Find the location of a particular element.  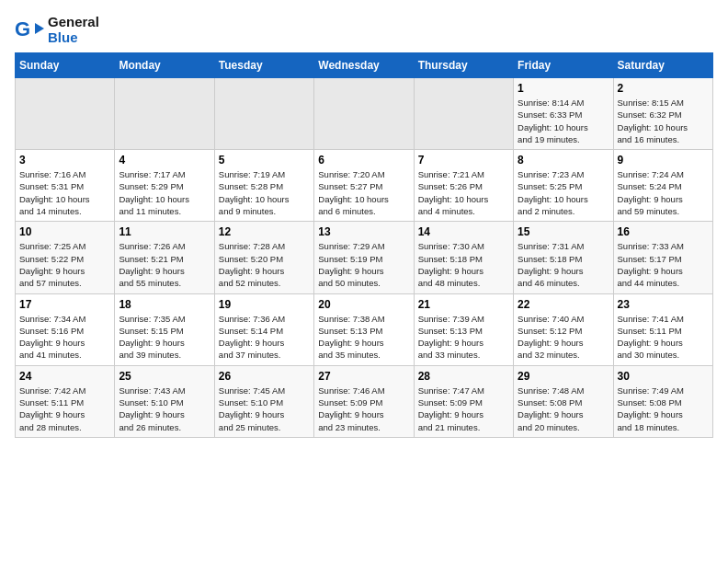

week-row-1: 1Sunrise: 8:14 AM Sunset: 6:33 PM Daylig… is located at coordinates (364, 114).